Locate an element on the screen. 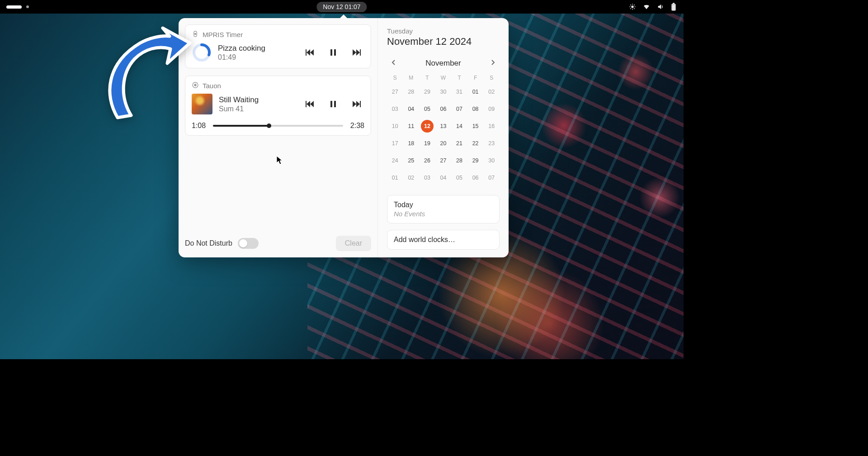 The height and width of the screenshot is (456, 868). workspace-dot-icon is located at coordinates (28, 7).